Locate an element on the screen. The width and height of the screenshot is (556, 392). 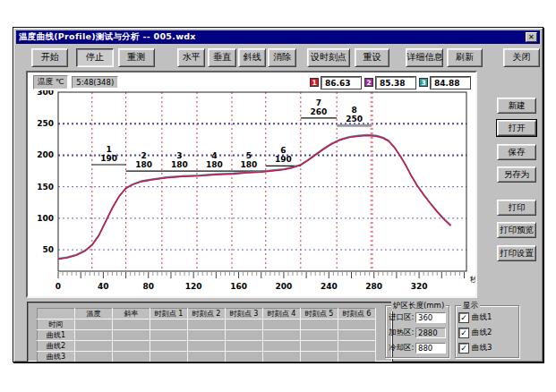
display-option-label: 曲线1 is located at coordinates (482, 318).